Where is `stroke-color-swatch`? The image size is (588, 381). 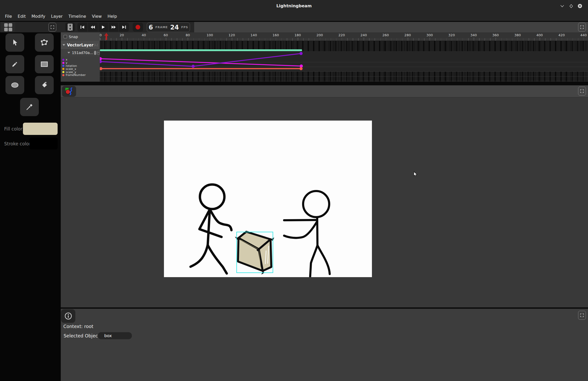 stroke-color-swatch is located at coordinates (44, 144).